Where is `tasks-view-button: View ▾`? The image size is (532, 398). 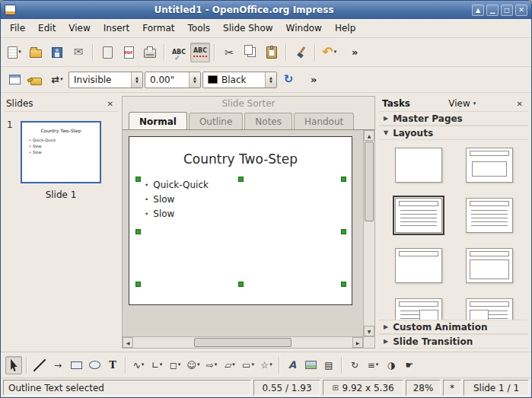 tasks-view-button: View ▾ is located at coordinates (462, 103).